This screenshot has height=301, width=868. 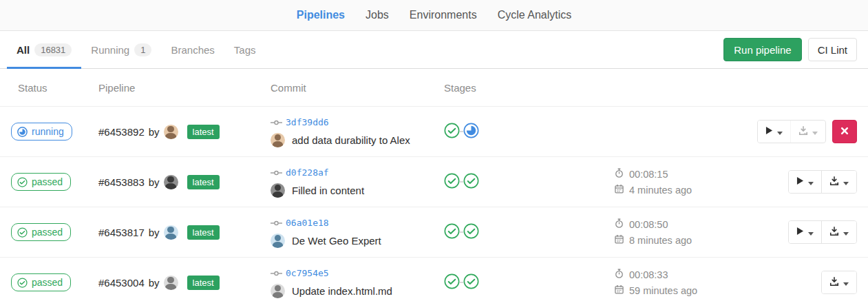 What do you see at coordinates (121, 132) in the screenshot?
I see `pipeline-link: #6453892` at bounding box center [121, 132].